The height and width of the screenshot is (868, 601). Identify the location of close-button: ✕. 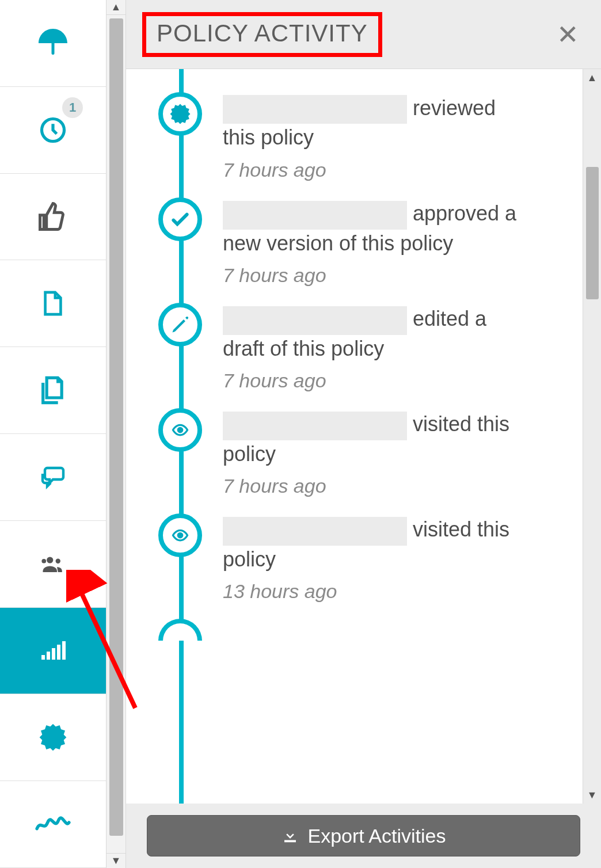
(568, 35).